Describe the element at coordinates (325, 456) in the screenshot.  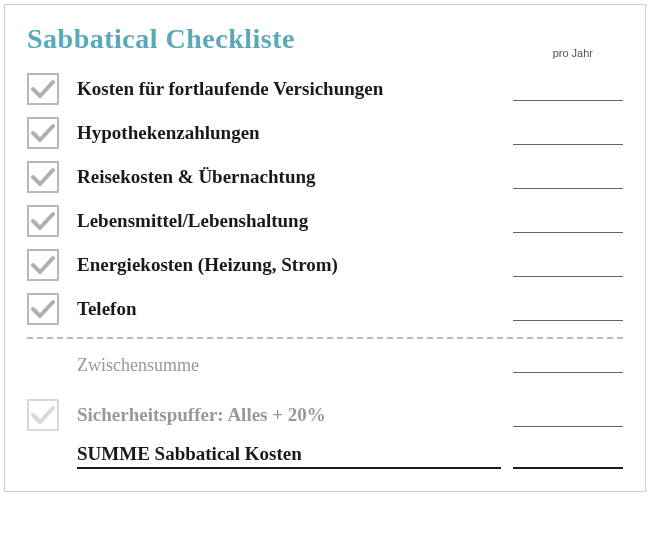
I see `total-row: SUMME Sabbatical Kosten` at that location.